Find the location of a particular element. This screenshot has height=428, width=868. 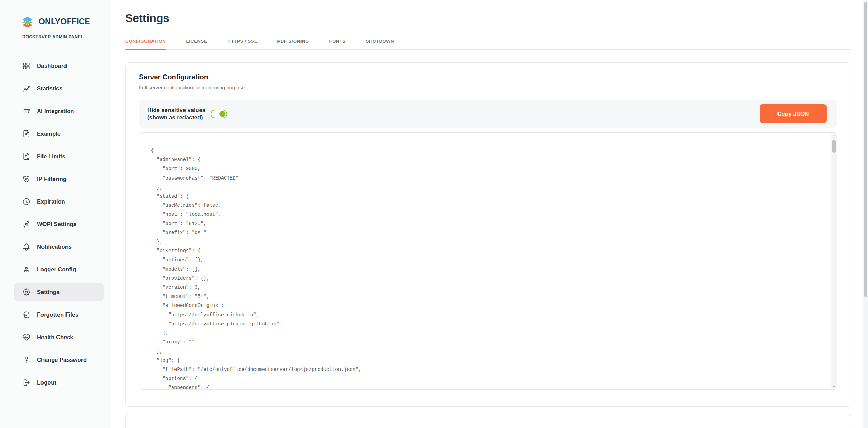

copy-json-button: Copy JSON is located at coordinates (793, 114).